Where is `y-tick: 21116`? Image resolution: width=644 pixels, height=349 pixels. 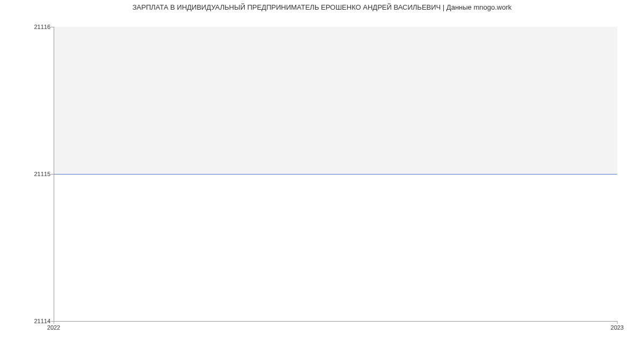 y-tick: 21116 is located at coordinates (25, 27).